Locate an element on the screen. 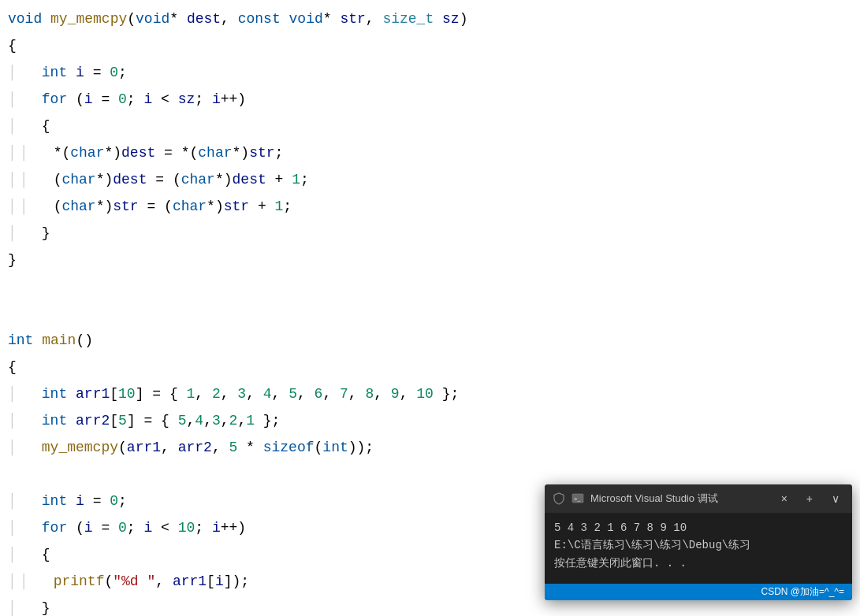  code-line-arr2: │ int arr2[5] = { 5,4,3,2,1 }; is located at coordinates (434, 423).